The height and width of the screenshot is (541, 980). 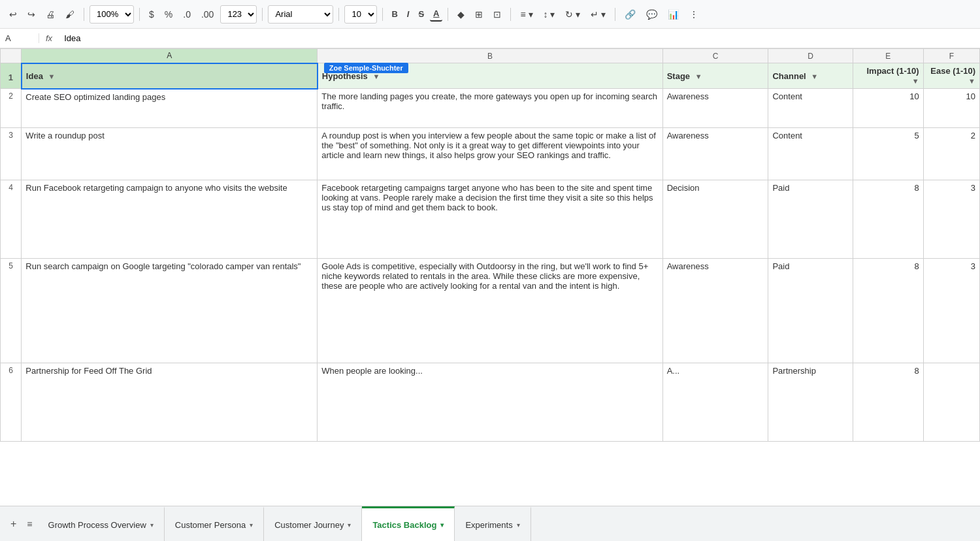 I want to click on fill-color-button: ◆, so click(x=461, y=14).